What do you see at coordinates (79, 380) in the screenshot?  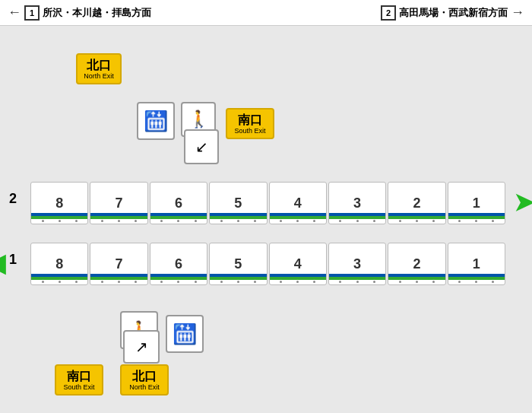 I see `south-exit-bottom: 南口 South Exit` at bounding box center [79, 380].